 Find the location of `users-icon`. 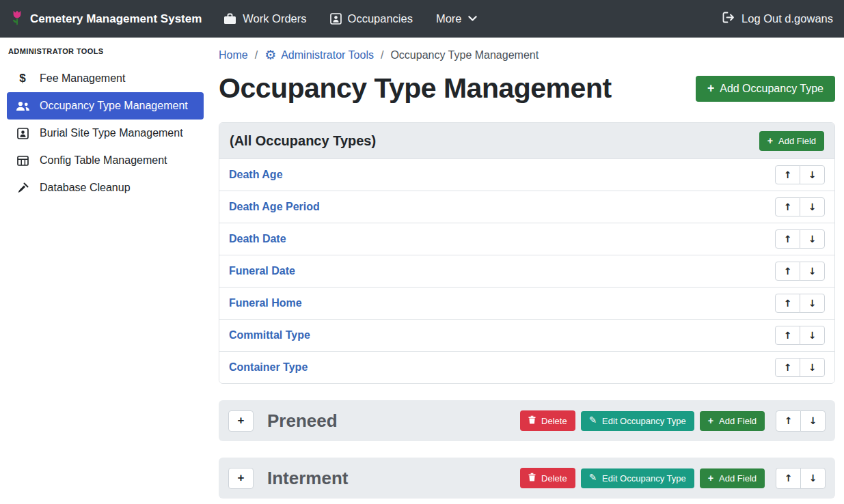

users-icon is located at coordinates (23, 107).